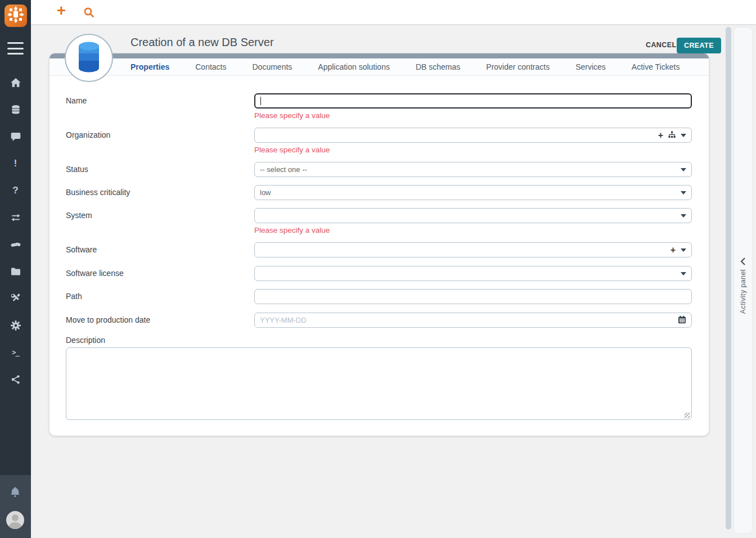 The width and height of the screenshot is (756, 538). What do you see at coordinates (379, 67) in the screenshot?
I see `tab-bar: Properties Contacts Documents Applicatio…` at bounding box center [379, 67].